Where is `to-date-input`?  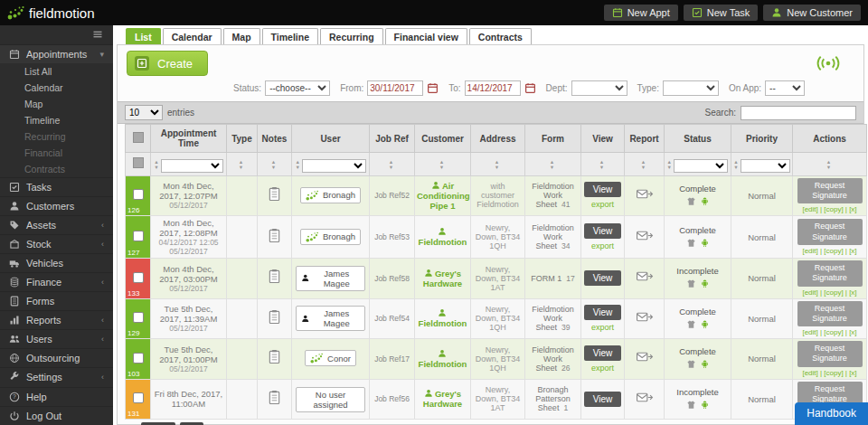 to-date-input is located at coordinates (493, 89).